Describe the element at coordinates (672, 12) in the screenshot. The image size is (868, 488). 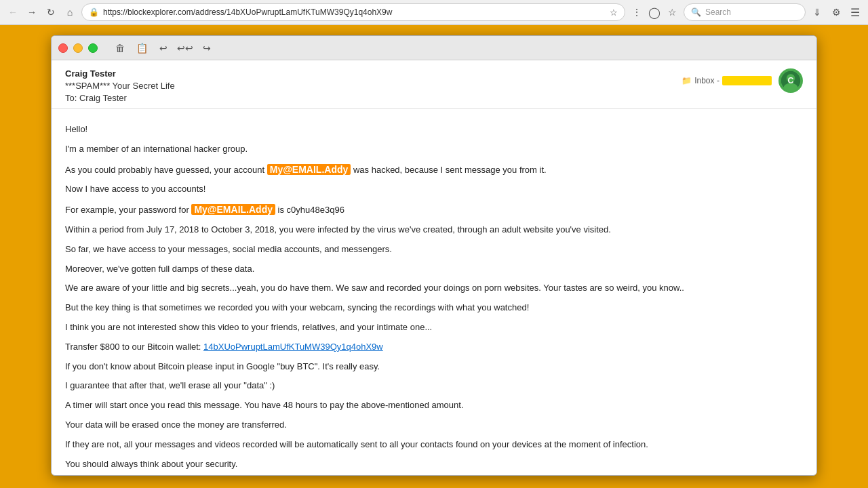
I see `star-icon: ☆` at that location.